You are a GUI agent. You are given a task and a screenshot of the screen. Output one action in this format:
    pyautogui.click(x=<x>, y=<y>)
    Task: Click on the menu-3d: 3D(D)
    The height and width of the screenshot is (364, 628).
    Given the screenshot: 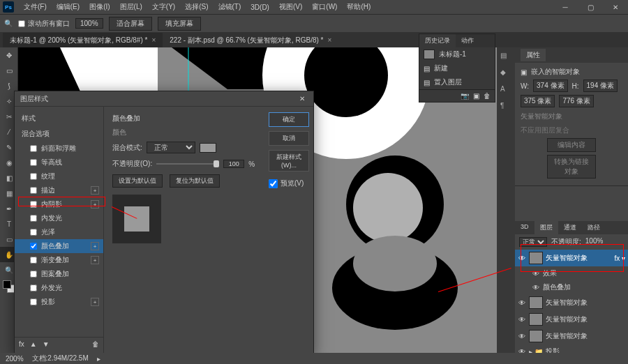 What is the action you would take?
    pyautogui.click(x=260, y=7)
    